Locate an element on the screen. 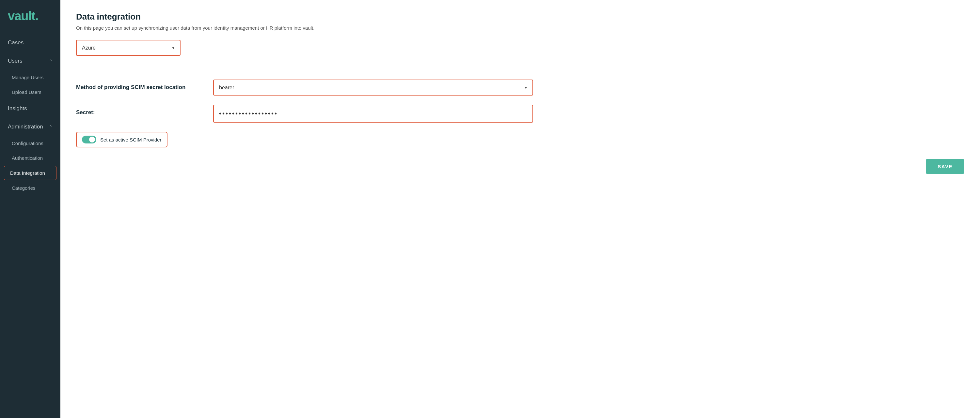 The width and height of the screenshot is (980, 418). save-button: SAVE is located at coordinates (945, 166).